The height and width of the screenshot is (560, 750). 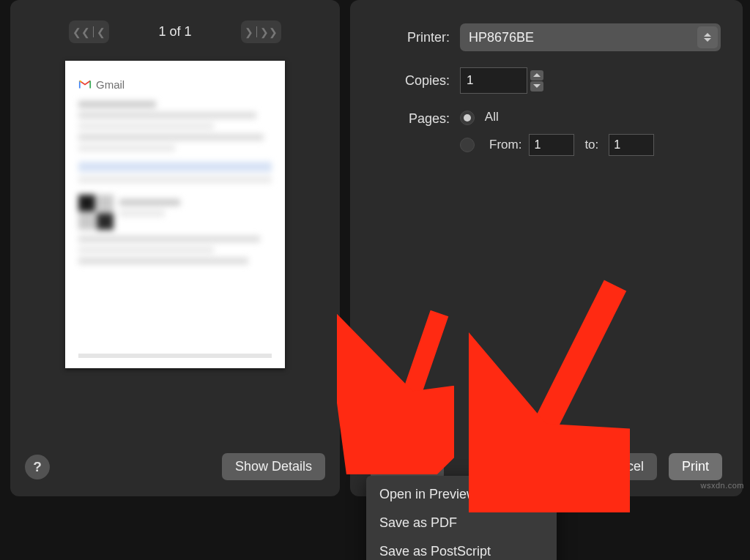 What do you see at coordinates (461, 523) in the screenshot?
I see `menu-save-pdf: Save as PDF` at bounding box center [461, 523].